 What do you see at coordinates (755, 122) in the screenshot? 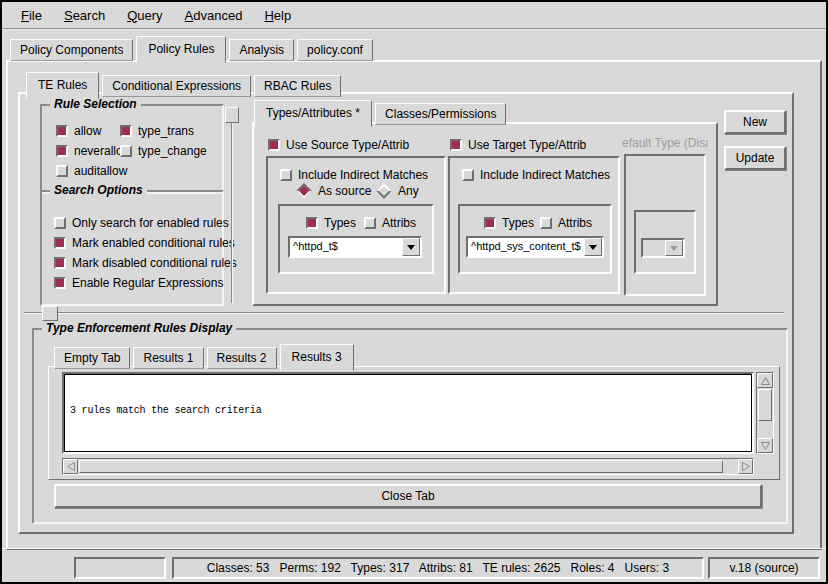
I see `new-button: New` at bounding box center [755, 122].